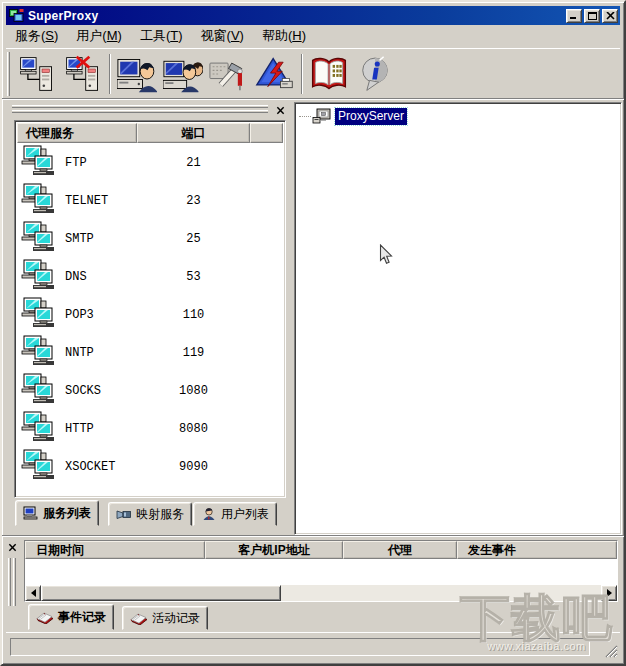 This screenshot has width=626, height=666. I want to click on column-header-event: 发生事件, so click(537, 550).